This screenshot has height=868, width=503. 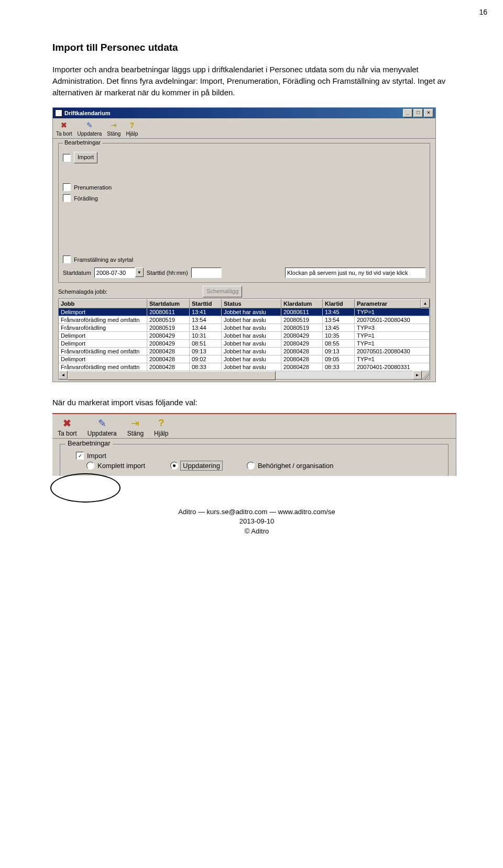 What do you see at coordinates (67, 187) in the screenshot?
I see `prenumeration-checkbox` at bounding box center [67, 187].